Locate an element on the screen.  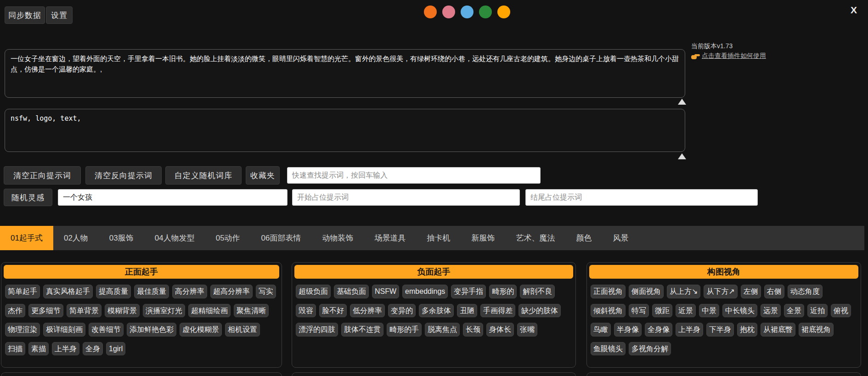
tag-item: 更多细节 is located at coordinates (46, 311).